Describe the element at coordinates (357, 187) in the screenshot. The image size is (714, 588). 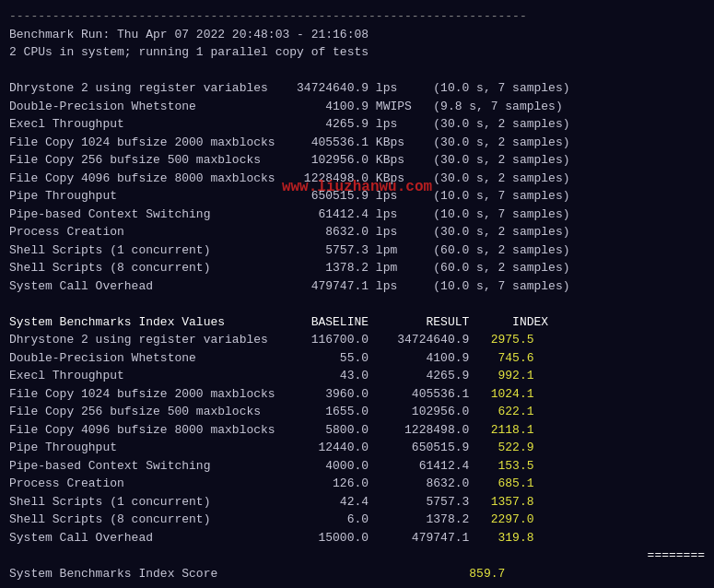
I see `watermark: www.liuzhanwu.com` at that location.